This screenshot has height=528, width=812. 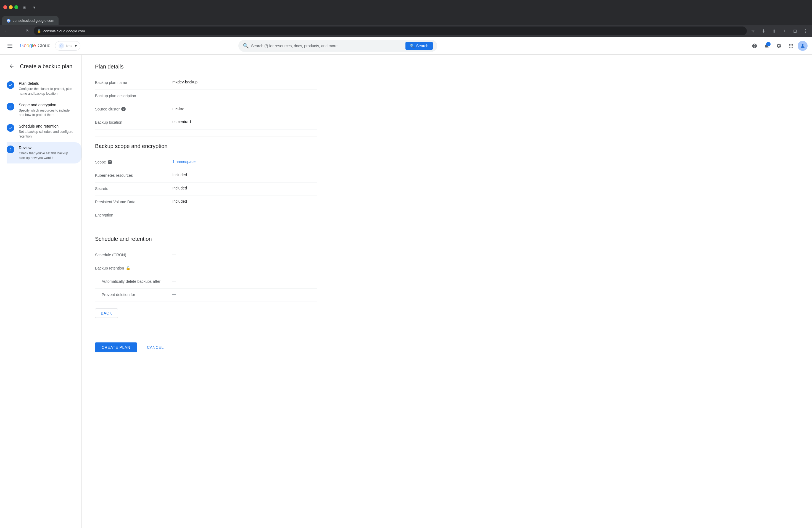 I want to click on step-review: 4 Review Check that you've set this back…, so click(x=44, y=153).